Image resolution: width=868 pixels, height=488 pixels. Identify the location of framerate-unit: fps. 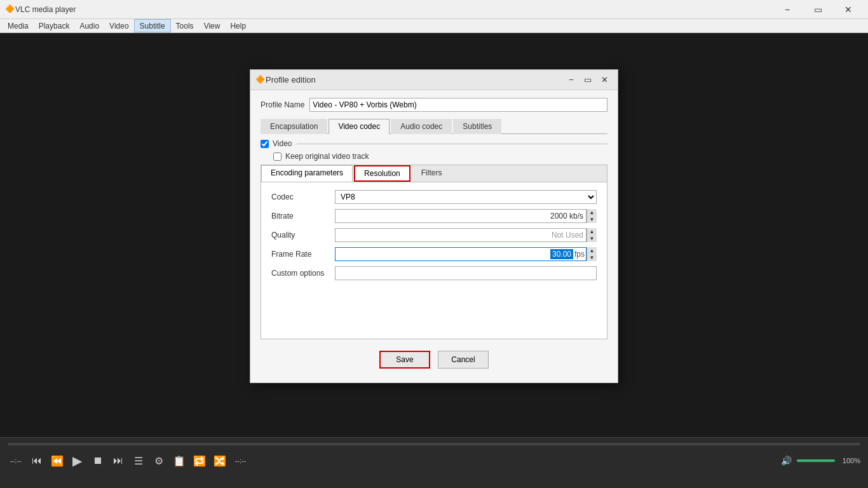
(580, 254).